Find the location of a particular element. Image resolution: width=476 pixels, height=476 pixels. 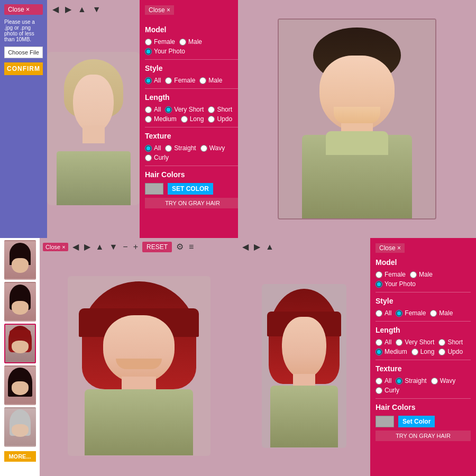

style-all-radio is located at coordinates (148, 80).